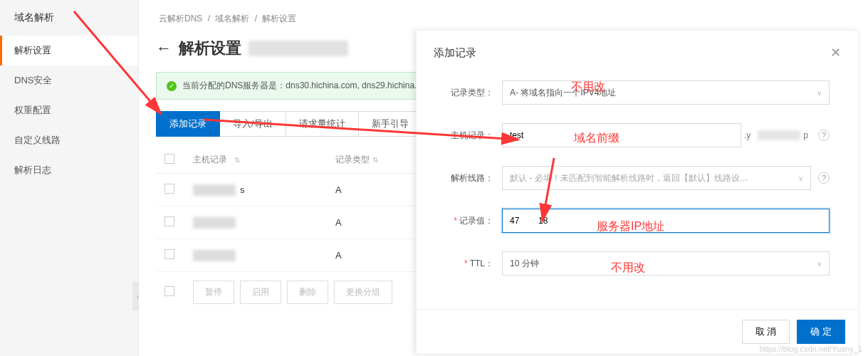 The height and width of the screenshot is (356, 868). What do you see at coordinates (836, 53) in the screenshot?
I see `close-icon: ✕` at bounding box center [836, 53].